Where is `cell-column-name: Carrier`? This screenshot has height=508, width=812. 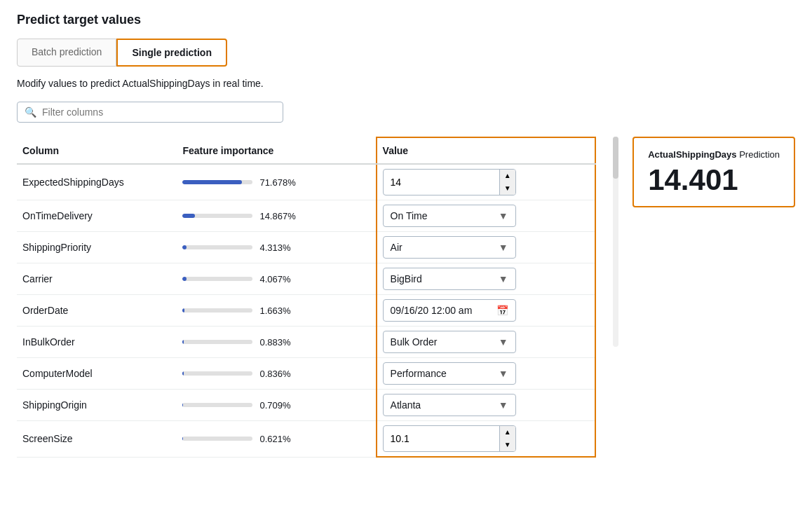 cell-column-name: Carrier is located at coordinates (97, 279).